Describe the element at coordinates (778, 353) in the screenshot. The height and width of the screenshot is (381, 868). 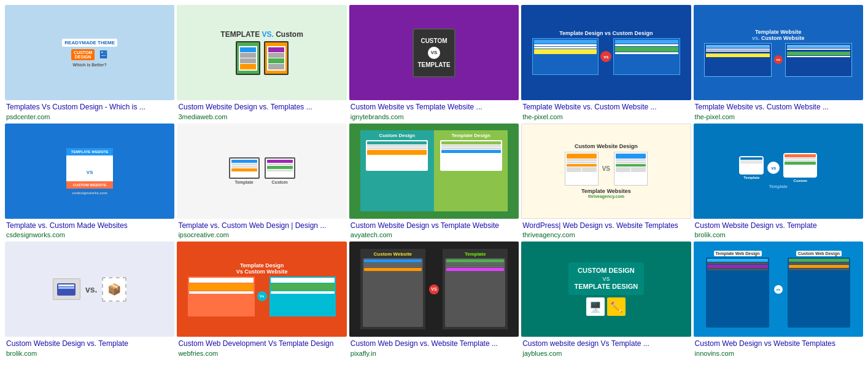
I see `item-15-source: innovins.com` at that location.